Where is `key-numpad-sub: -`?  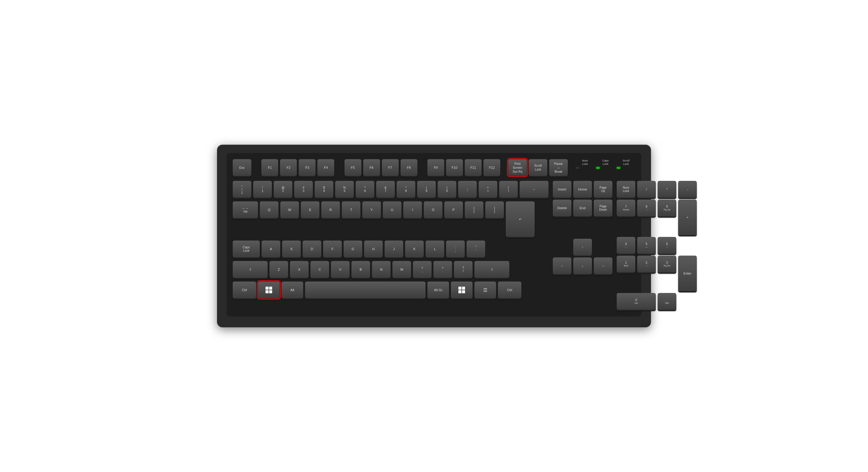 key-numpad-sub: - is located at coordinates (687, 189).